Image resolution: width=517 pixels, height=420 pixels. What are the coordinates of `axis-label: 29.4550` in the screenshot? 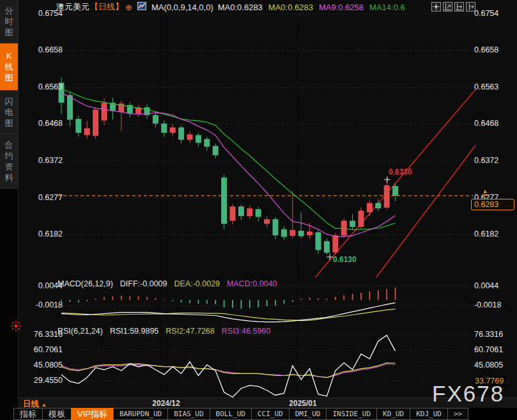 It's located at (41, 380).